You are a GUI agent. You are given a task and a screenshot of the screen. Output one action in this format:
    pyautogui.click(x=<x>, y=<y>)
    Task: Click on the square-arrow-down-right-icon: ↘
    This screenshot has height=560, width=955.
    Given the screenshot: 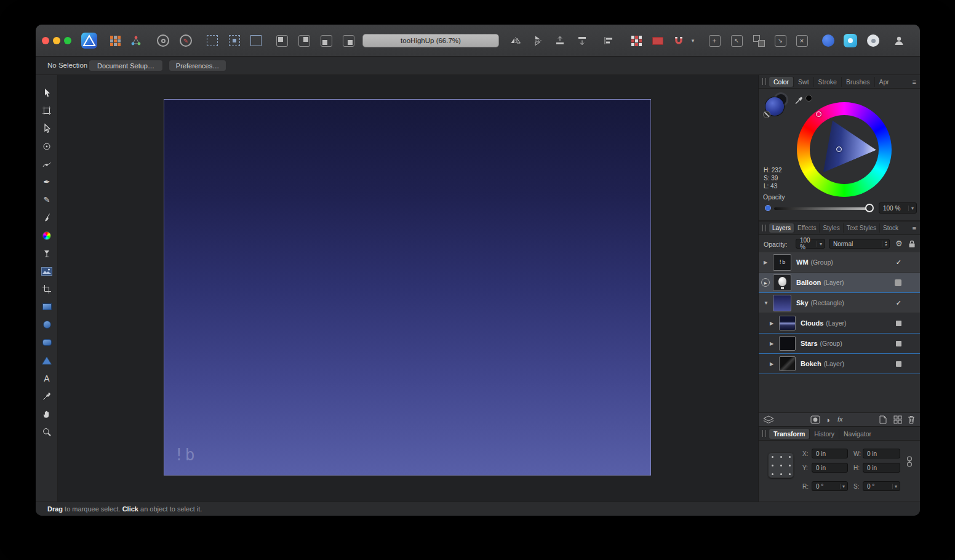 What is the action you would take?
    pyautogui.click(x=780, y=41)
    